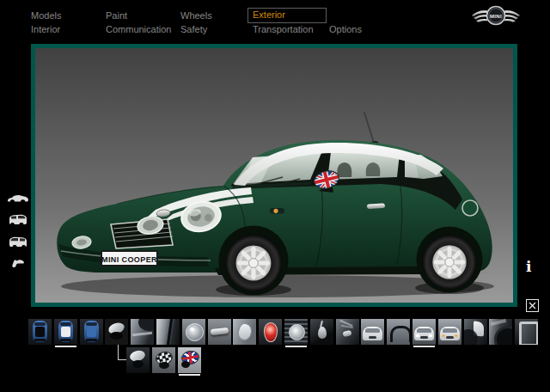 Image resolution: width=550 pixels, height=392 pixels. Describe the element at coordinates (476, 332) in the screenshot. I see `thumb-mudflap-slot` at that location.